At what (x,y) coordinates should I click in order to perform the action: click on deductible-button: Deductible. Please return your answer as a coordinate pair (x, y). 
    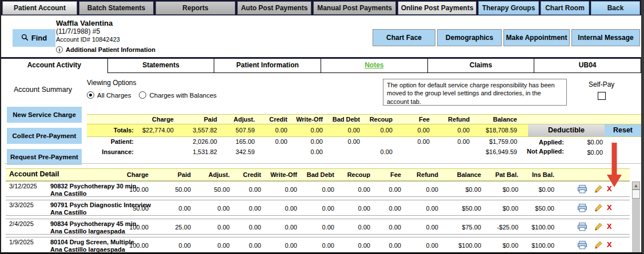
    Looking at the image, I should click on (566, 131).